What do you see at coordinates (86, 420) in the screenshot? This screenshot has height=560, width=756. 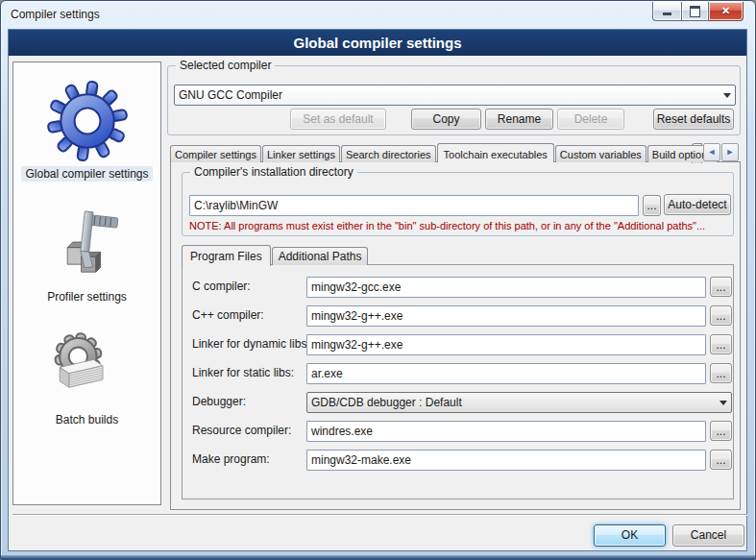 I see `sidebar-item-label: Batch builds` at bounding box center [86, 420].